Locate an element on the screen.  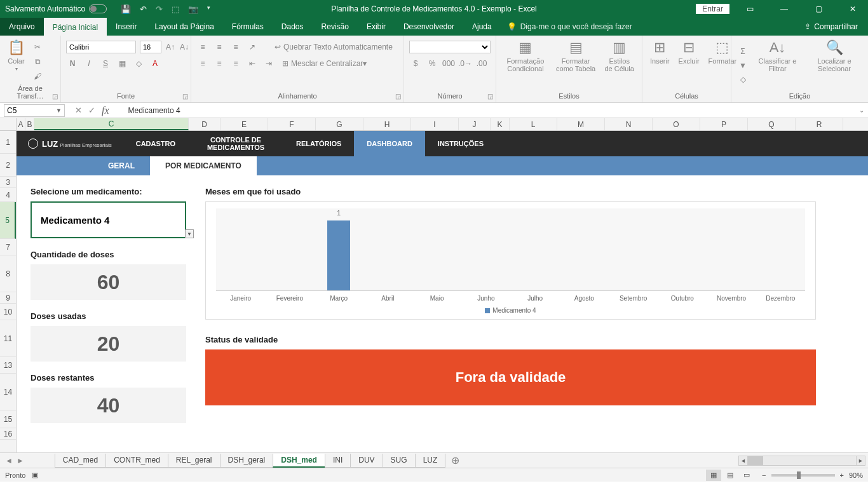
close-button: ✕ is located at coordinates (853, 9).